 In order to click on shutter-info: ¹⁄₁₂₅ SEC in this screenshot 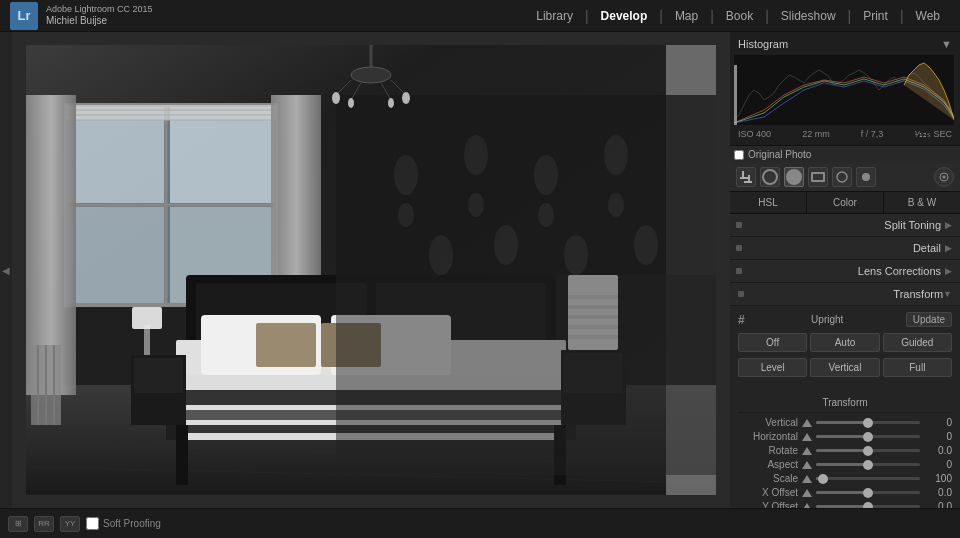, I will do `click(933, 134)`.